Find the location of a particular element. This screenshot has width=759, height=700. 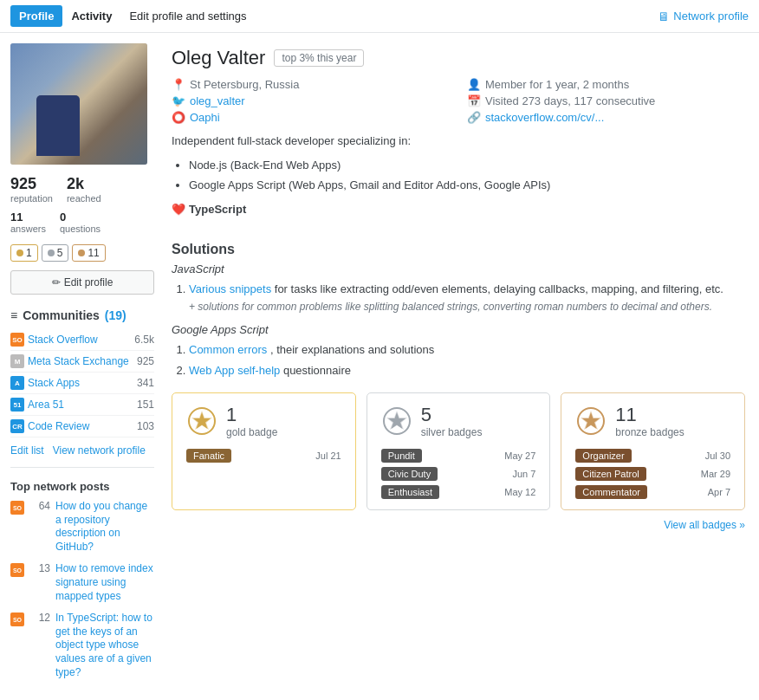

location-icon: 📍 is located at coordinates (178, 85).